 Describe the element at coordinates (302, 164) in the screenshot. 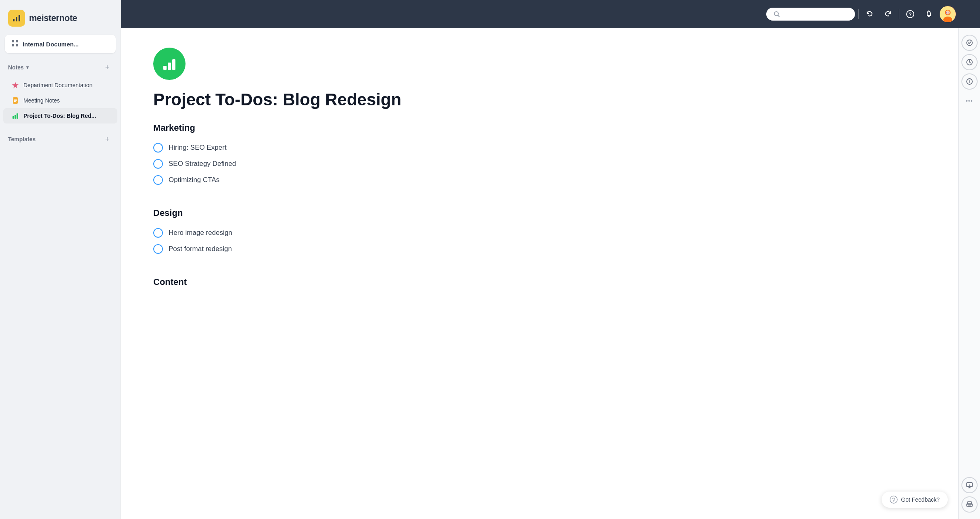

I see `todo-item: SEO Strategy Defined` at that location.